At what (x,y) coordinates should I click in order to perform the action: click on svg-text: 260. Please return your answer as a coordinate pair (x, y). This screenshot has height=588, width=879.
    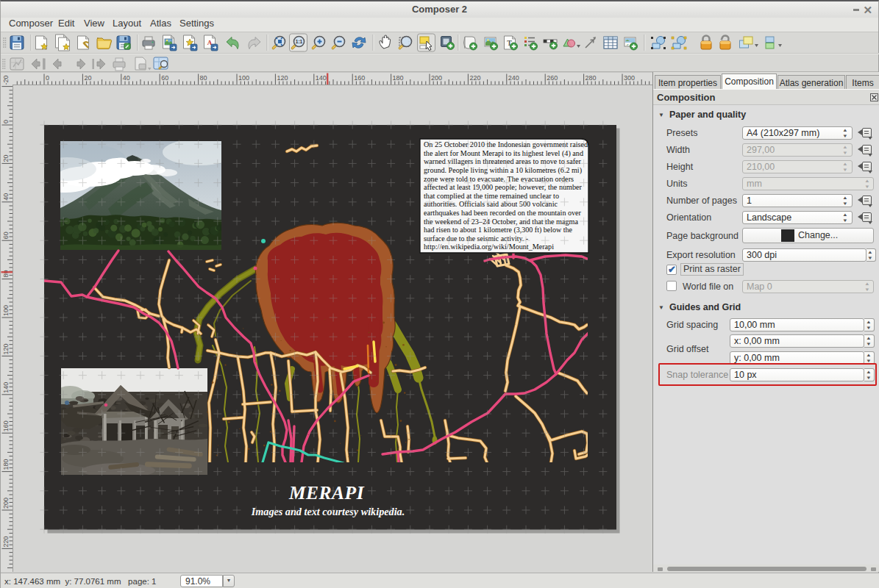
    Looking at the image, I should click on (552, 78).